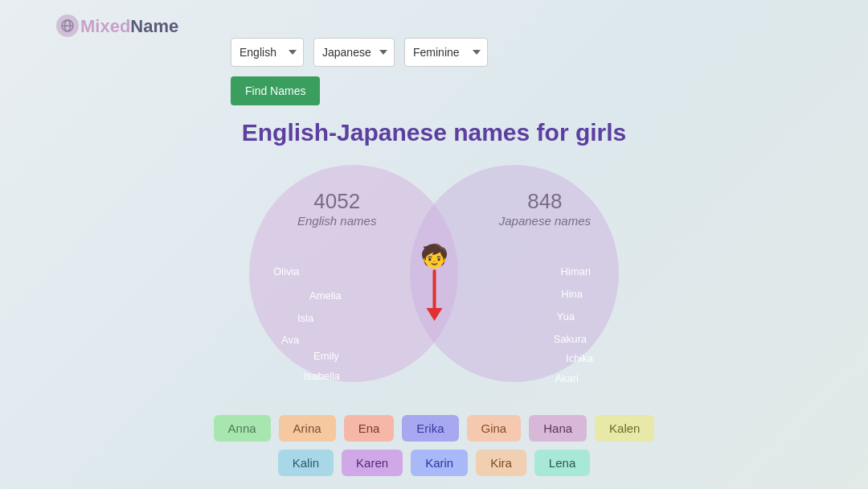 Image resolution: width=868 pixels, height=489 pixels. Describe the element at coordinates (502, 463) in the screenshot. I see `name-chip-kira: Kira` at that location.